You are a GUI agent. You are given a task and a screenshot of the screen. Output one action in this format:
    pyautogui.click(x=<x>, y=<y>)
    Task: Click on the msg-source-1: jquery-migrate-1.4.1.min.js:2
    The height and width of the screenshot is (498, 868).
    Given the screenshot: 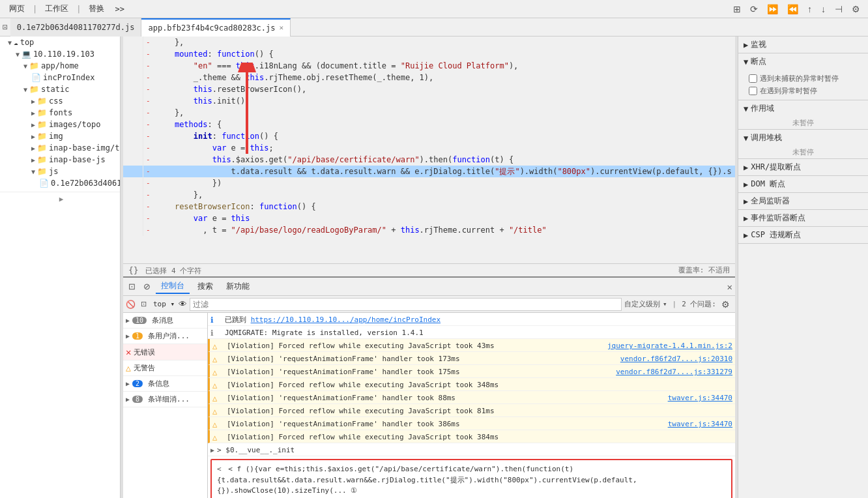 What is the action you would take?
    pyautogui.click(x=670, y=346)
    